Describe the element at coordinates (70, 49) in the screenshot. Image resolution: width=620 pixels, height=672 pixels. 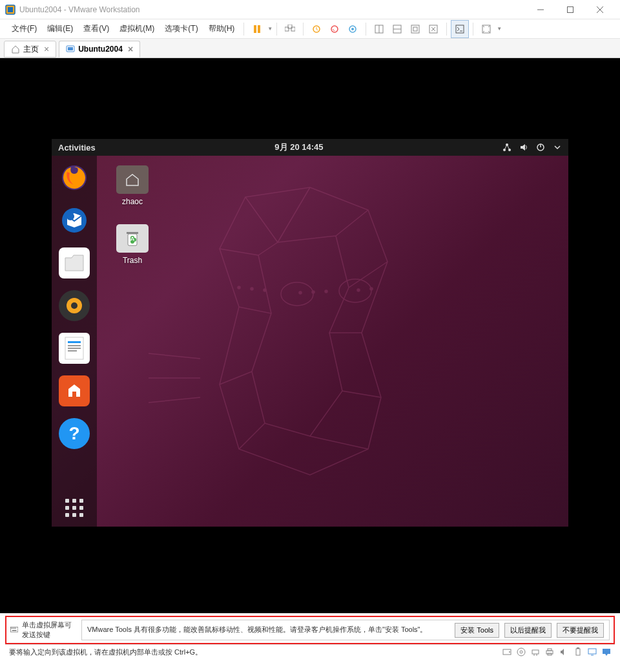
I see `vm-icon` at that location.